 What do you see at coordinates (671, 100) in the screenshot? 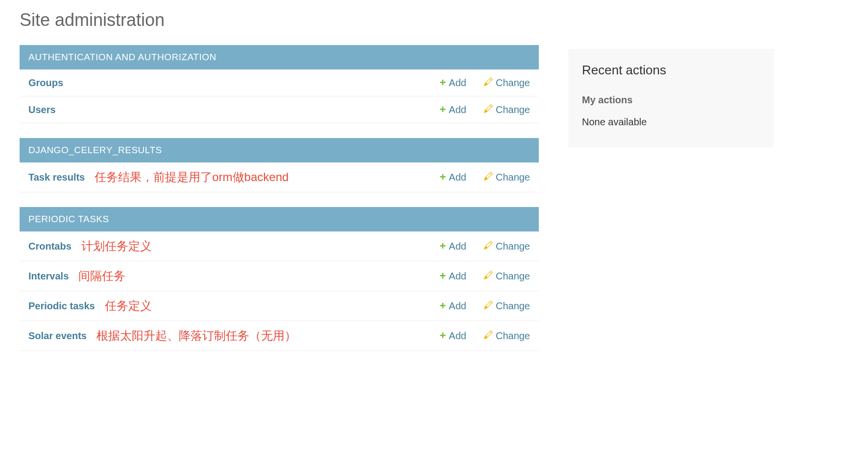
I see `my-actions-heading: My actions` at bounding box center [671, 100].